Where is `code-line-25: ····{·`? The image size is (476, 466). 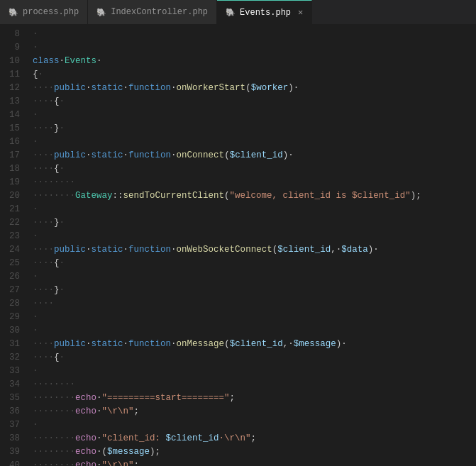
code-line-25: ····{· is located at coordinates (254, 264).